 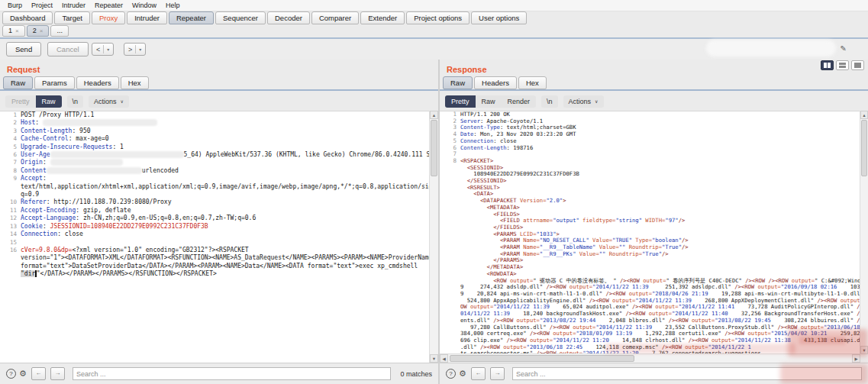 What do you see at coordinates (444, 359) in the screenshot?
I see `scroll-left-icon: ◀` at bounding box center [444, 359].